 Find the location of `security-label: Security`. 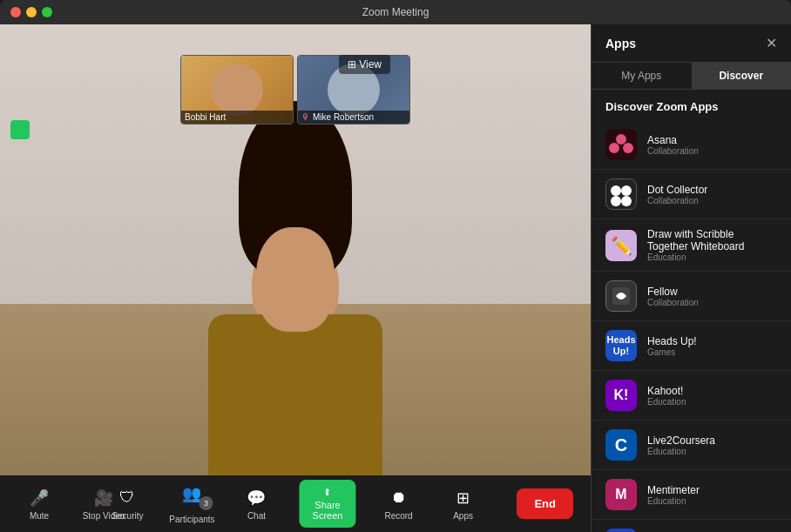

security-label: Security is located at coordinates (127, 515).